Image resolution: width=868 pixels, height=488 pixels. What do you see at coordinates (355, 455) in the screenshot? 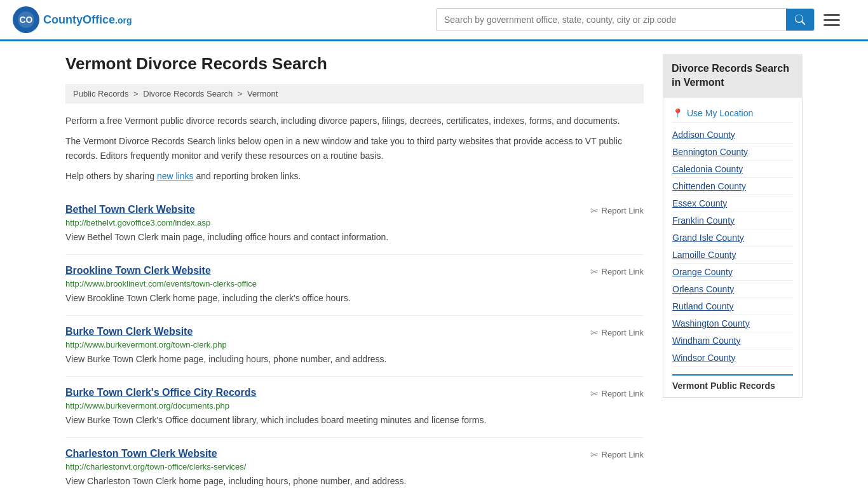
I see `result-header: Charleston Town Clerk Website ✂ Report L…` at bounding box center [355, 455].